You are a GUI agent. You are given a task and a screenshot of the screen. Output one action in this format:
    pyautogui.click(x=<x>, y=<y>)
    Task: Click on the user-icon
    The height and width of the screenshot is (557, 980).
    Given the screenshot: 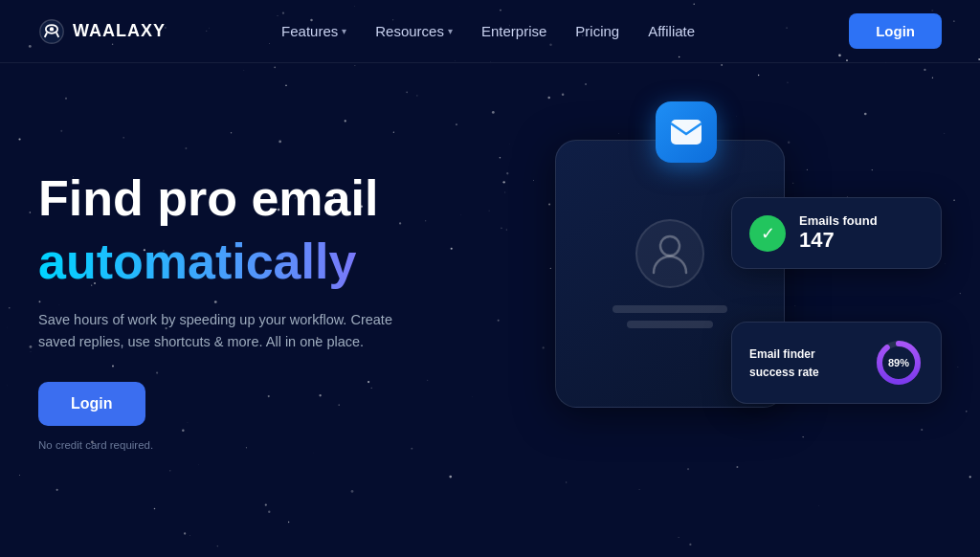 What is the action you would take?
    pyautogui.click(x=670, y=254)
    